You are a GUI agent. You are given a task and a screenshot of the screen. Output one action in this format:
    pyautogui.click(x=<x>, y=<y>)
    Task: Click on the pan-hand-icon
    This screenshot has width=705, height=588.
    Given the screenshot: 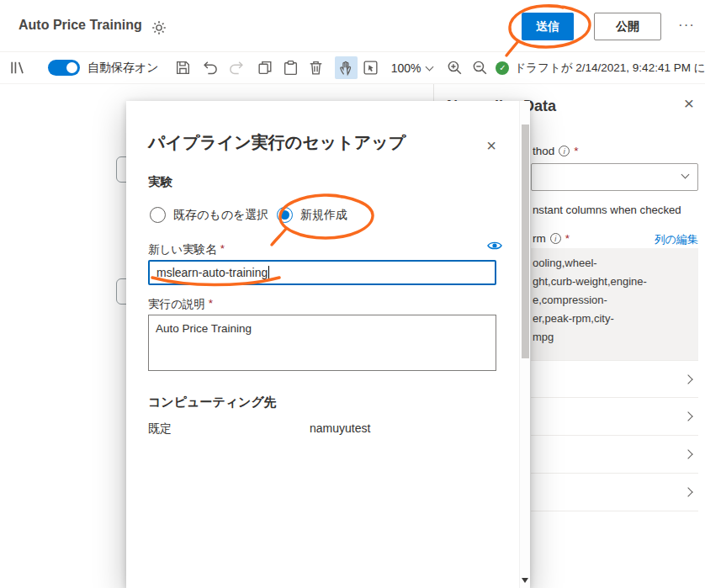 What is the action you would take?
    pyautogui.click(x=347, y=67)
    